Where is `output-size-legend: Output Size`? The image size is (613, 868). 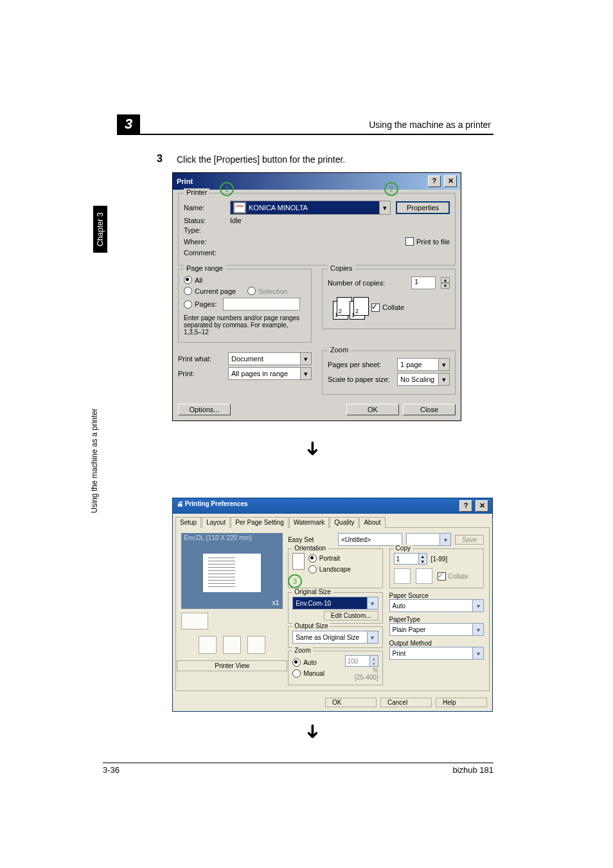 output-size-legend: Output Size is located at coordinates (311, 626).